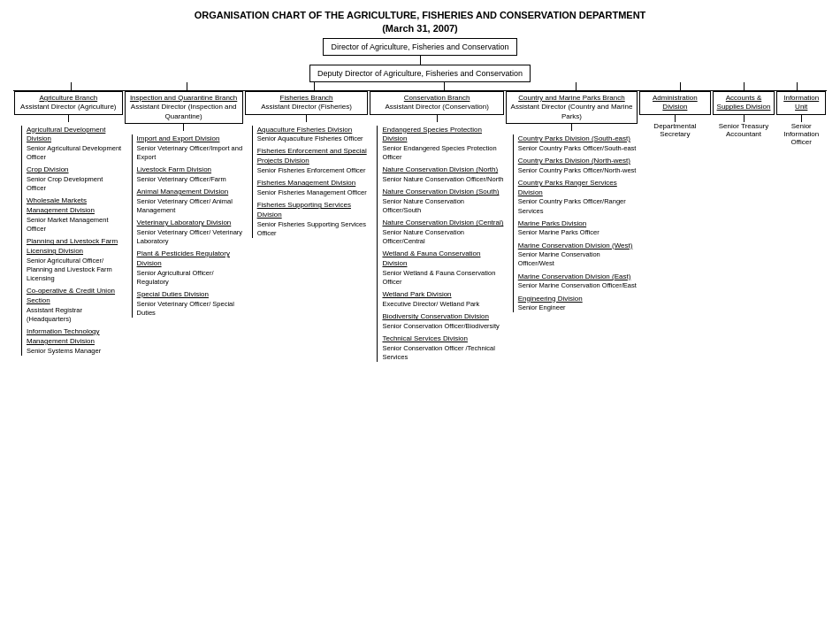  I want to click on fisheries-branch: Fisheries Branch Assistant Director (Fis…, so click(307, 226).